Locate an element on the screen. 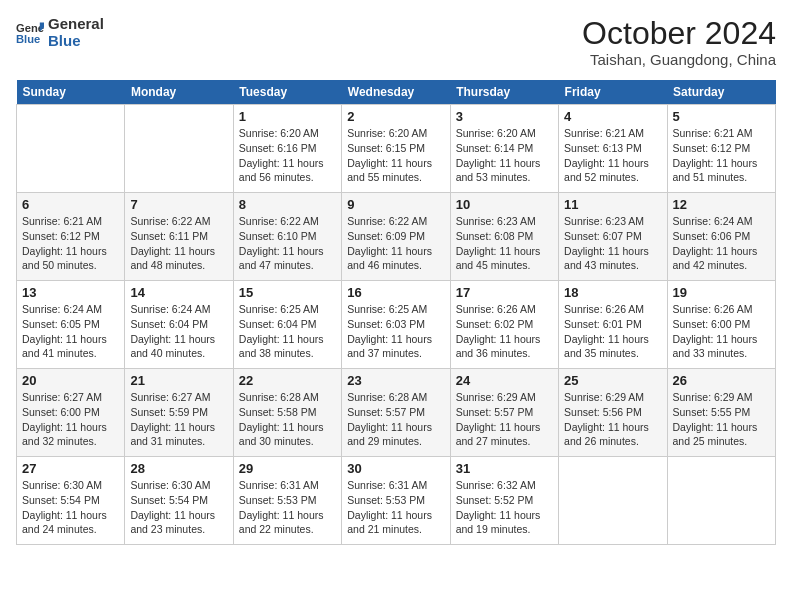 This screenshot has height=612, width=792. calendar-cell: 2Sunrise: 6:20 AM Sunset: 6:15 PM Daylig… is located at coordinates (396, 149).